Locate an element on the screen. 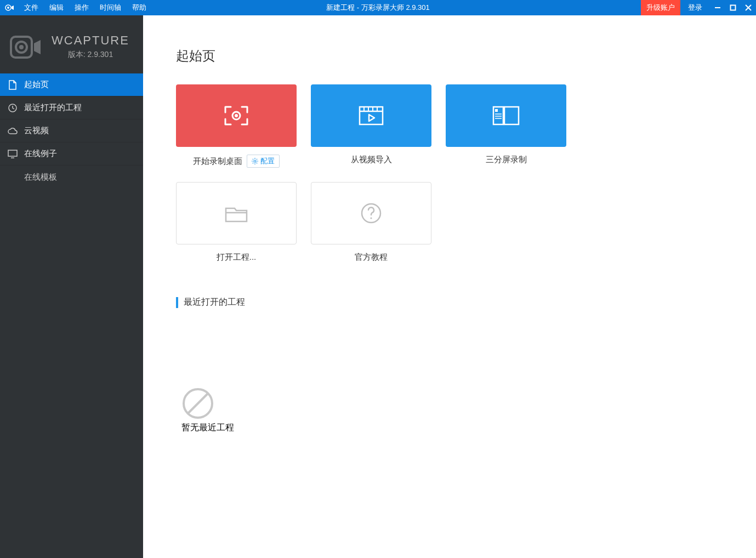  tile-label: 开始录制桌面 is located at coordinates (218, 161).